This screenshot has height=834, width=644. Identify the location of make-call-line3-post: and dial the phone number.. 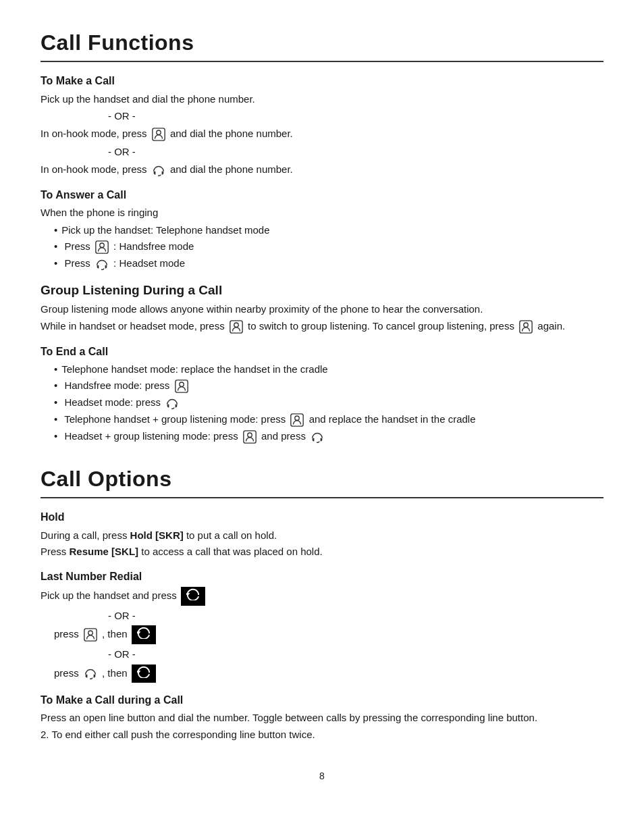
(232, 169).